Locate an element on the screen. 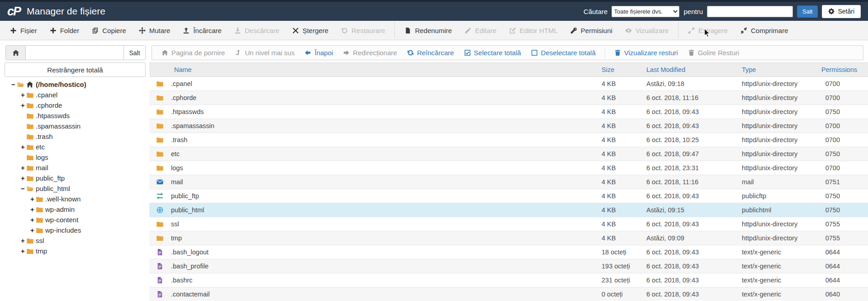  file-name: tmp is located at coordinates (176, 238).